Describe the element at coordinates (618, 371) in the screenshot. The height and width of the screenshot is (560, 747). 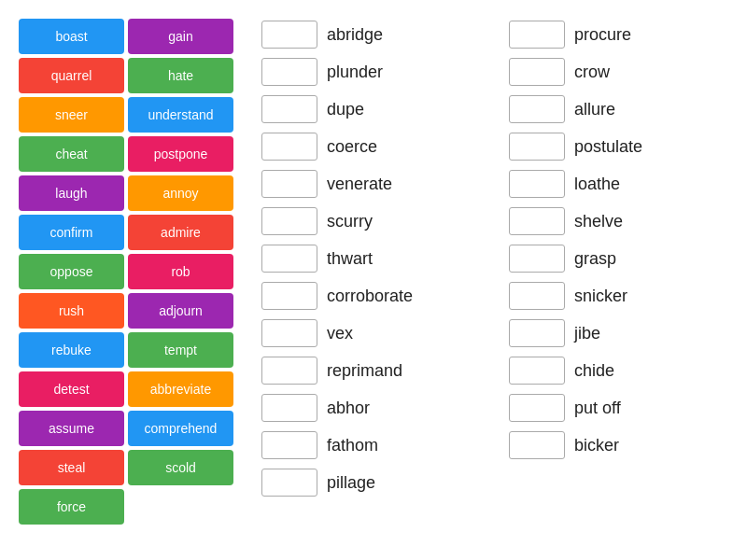
I see `match-row: chide` at that location.